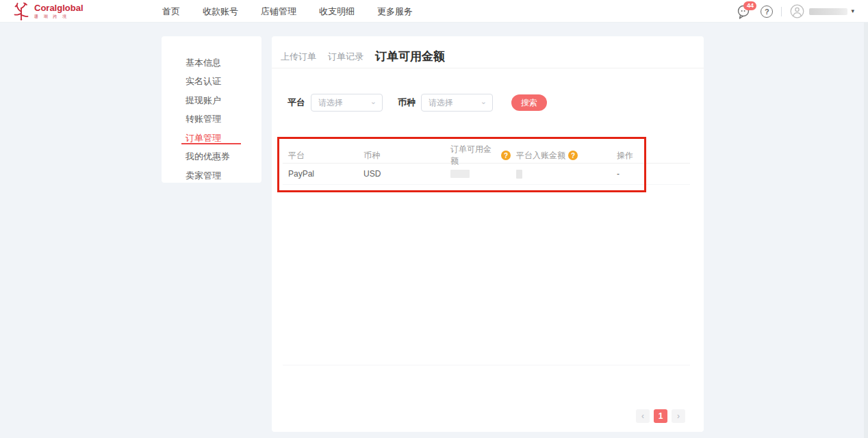 This screenshot has height=438, width=868. What do you see at coordinates (795, 11) in the screenshot?
I see `topbar-right-group: 44 ? ▾` at bounding box center [795, 11].